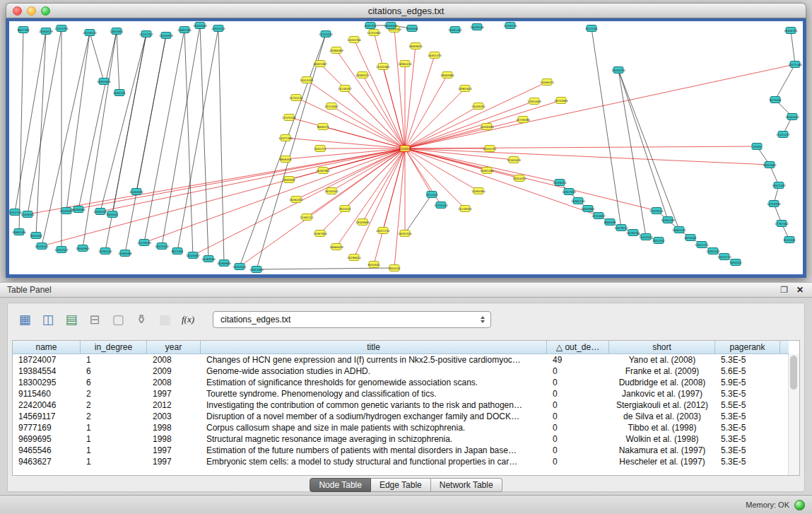  I want to click on column-header-out_degree: △ out_de…, so click(578, 348).